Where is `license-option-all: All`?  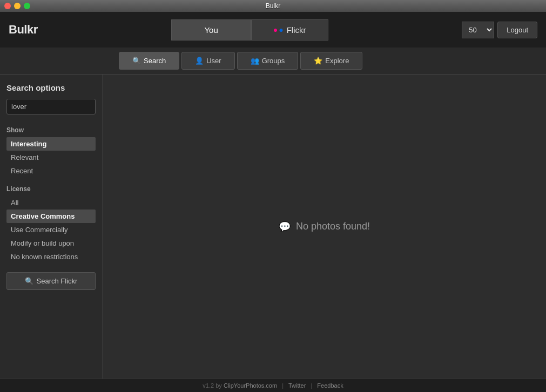
license-option-all: All is located at coordinates (51, 203).